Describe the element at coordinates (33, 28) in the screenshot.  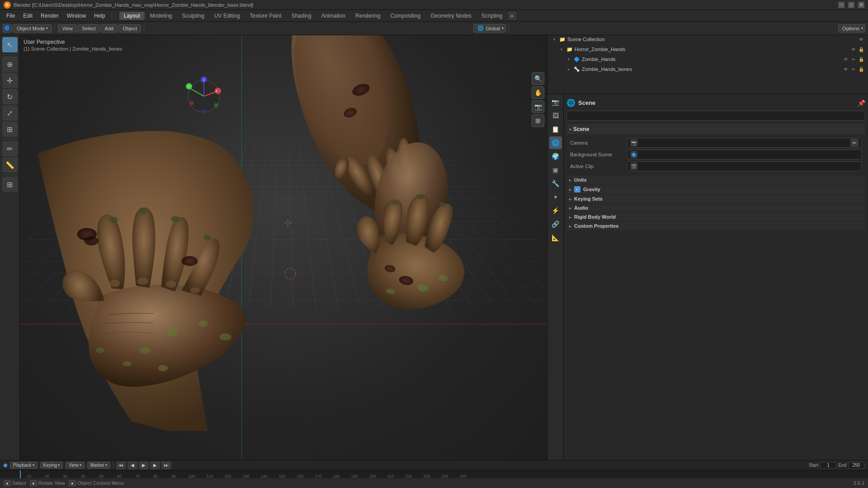
I see `mode-selector: Object Mode ▾` at that location.